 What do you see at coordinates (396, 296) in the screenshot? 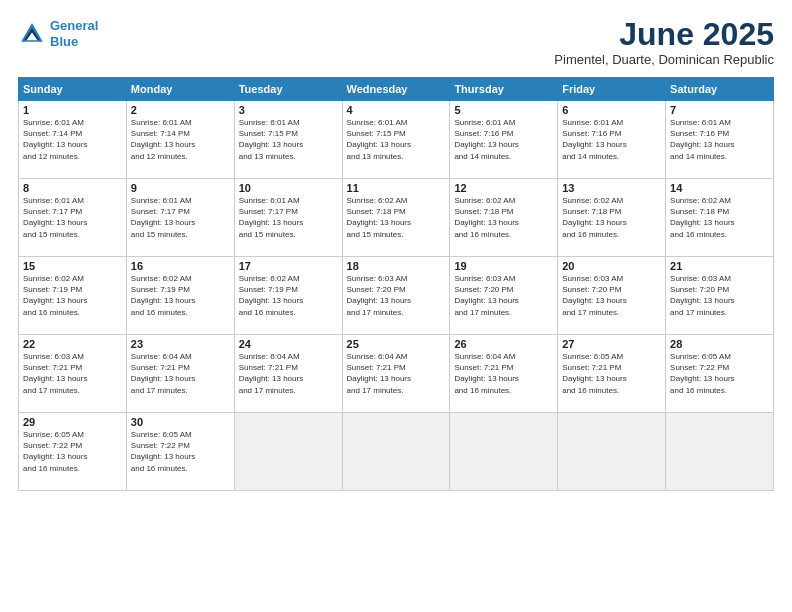
I see `day-cell: 18Sunrise: 6:03 AM Sunset: 7:20 PM Dayli…` at bounding box center [396, 296].